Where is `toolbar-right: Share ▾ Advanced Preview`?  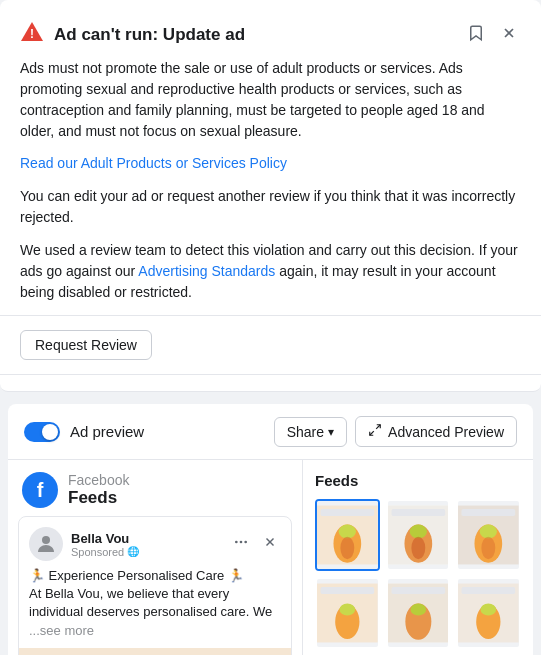
toolbar-right: Share ▾ Advanced Preview is located at coordinates (396, 432).